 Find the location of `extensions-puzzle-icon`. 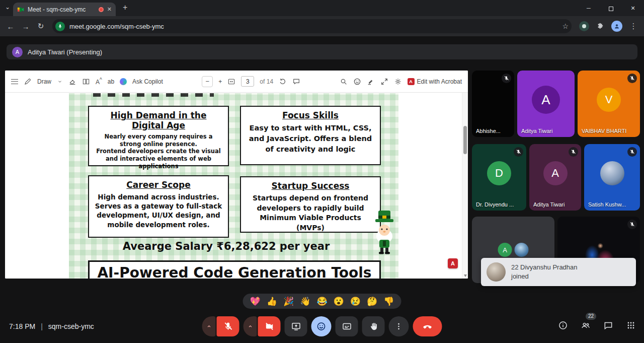

extensions-puzzle-icon is located at coordinates (600, 26).